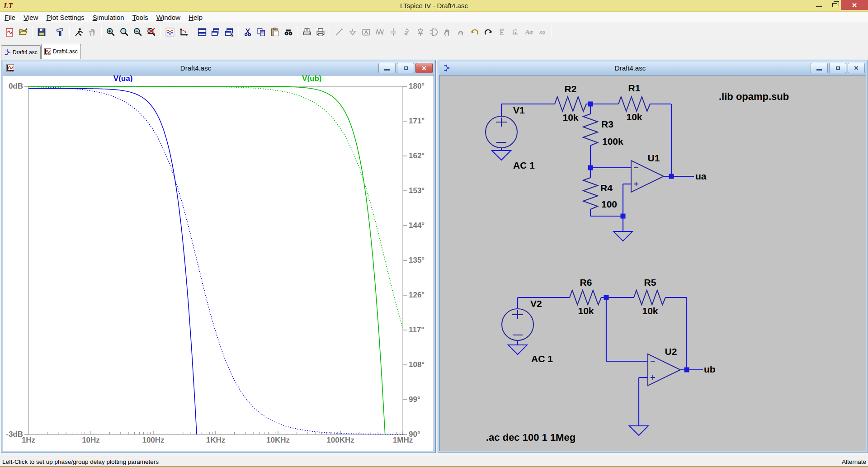  Describe the element at coordinates (170, 32) in the screenshot. I see `autorange-icon` at that location.